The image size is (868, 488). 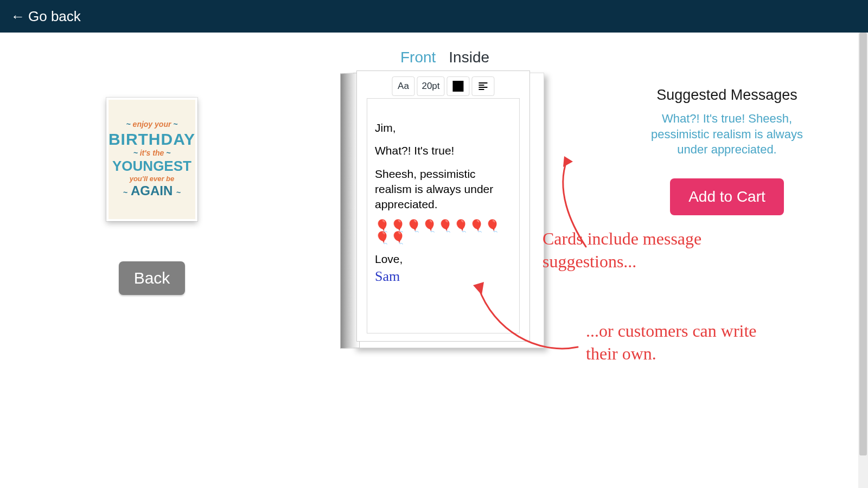 What do you see at coordinates (458, 86) in the screenshot?
I see `font-color-button` at bounding box center [458, 86].